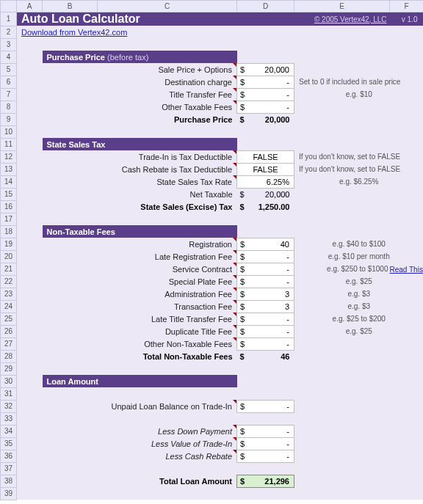  What do you see at coordinates (140, 481) in the screenshot?
I see `label-loan-total: Total Loan Amount` at bounding box center [140, 481].